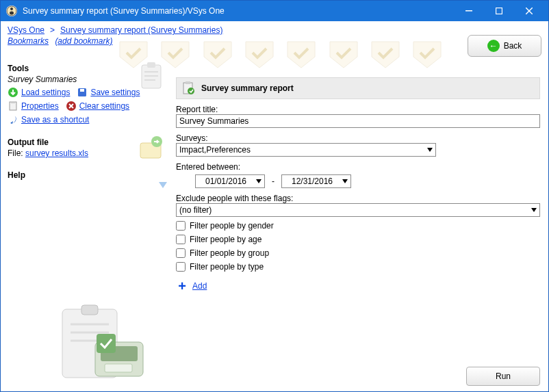 This screenshot has width=549, height=392. I want to click on properties-link: Properties, so click(40, 106).